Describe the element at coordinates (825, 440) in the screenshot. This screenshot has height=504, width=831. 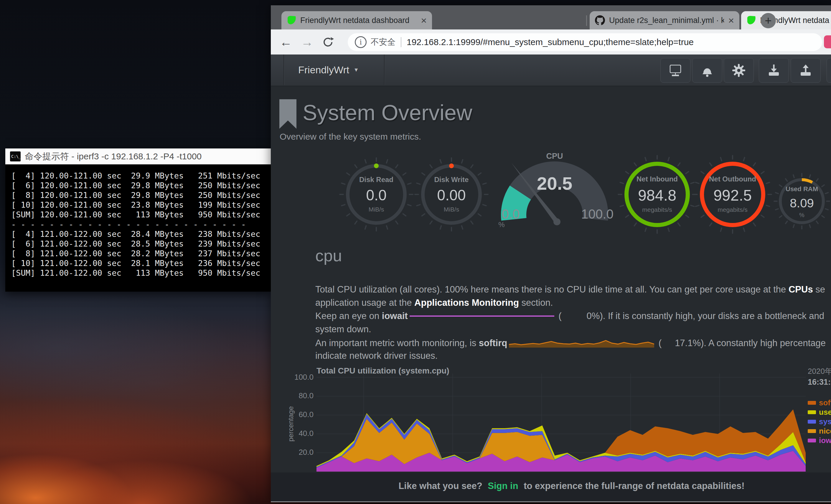
I see `legend-label: iowait` at that location.